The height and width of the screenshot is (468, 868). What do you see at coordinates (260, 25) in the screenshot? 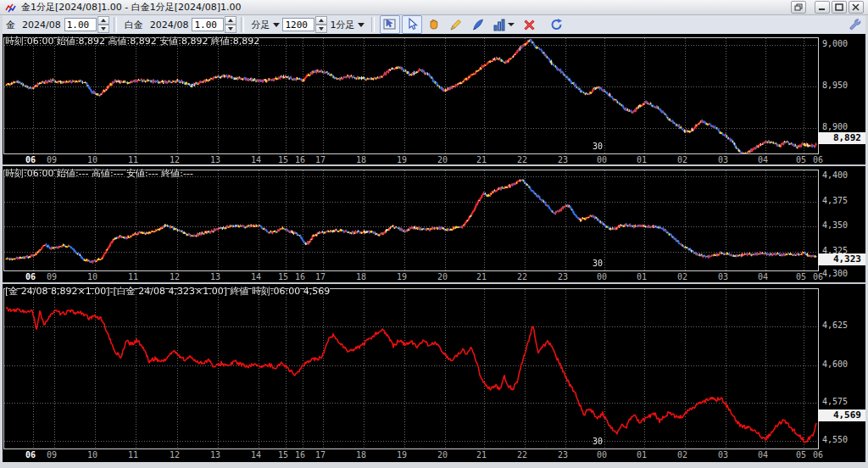
I see `period-type-value: 分足` at bounding box center [260, 25].